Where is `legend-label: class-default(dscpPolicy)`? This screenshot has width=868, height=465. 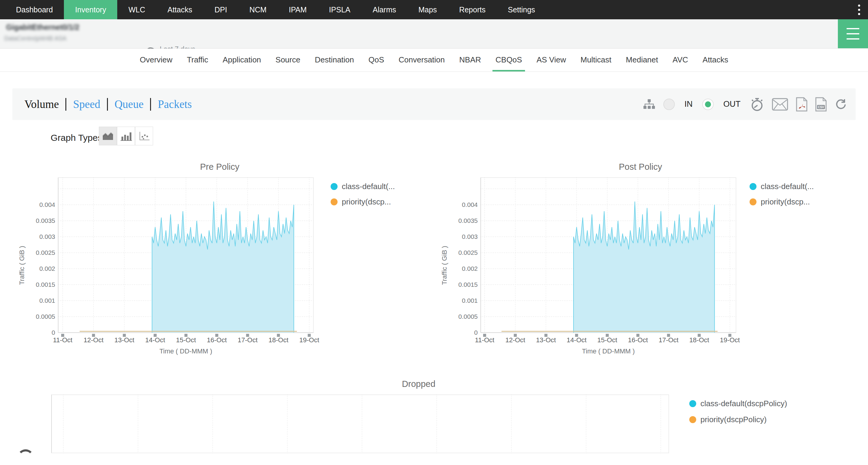
legend-label: class-default(dscpPolicy) is located at coordinates (744, 404).